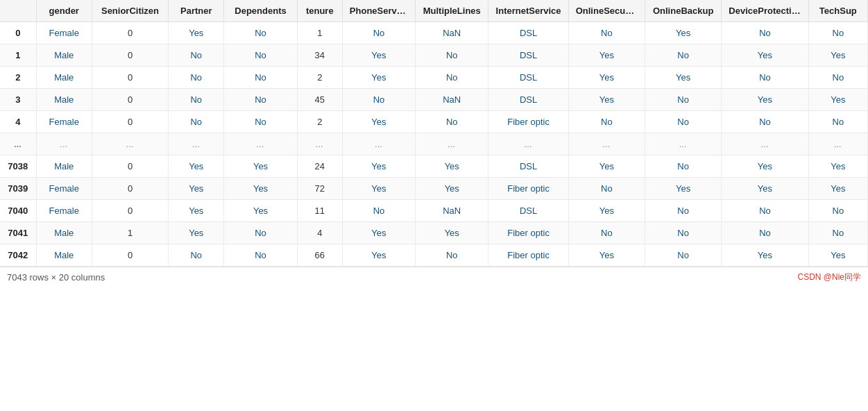  I want to click on table-cell: 72, so click(319, 189).